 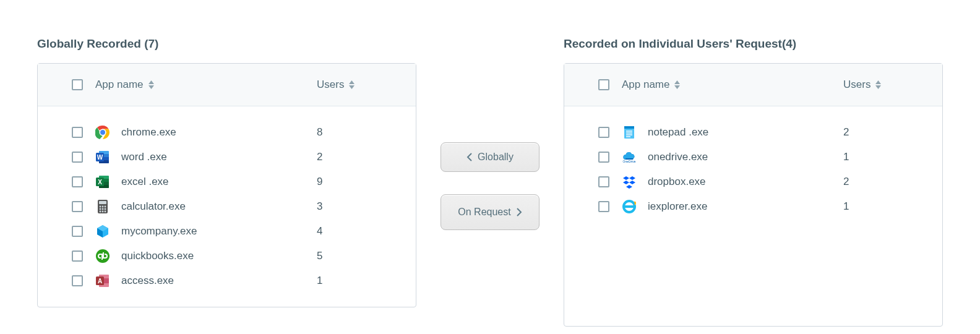 What do you see at coordinates (754, 44) in the screenshot?
I see `onrequest-title: Recorded on Individual Users' Request(4)` at bounding box center [754, 44].